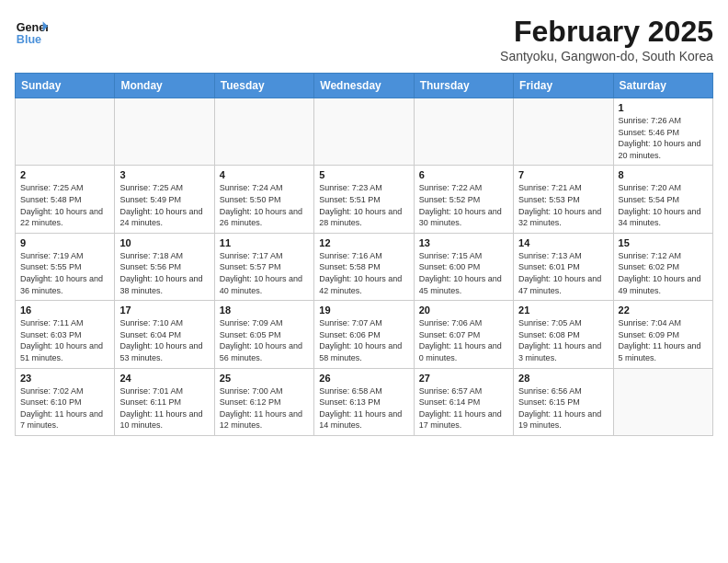  I want to click on day-info: Sunrise: 7:11 AM Sunset: 6:03 PM Dayligh…, so click(64, 340).